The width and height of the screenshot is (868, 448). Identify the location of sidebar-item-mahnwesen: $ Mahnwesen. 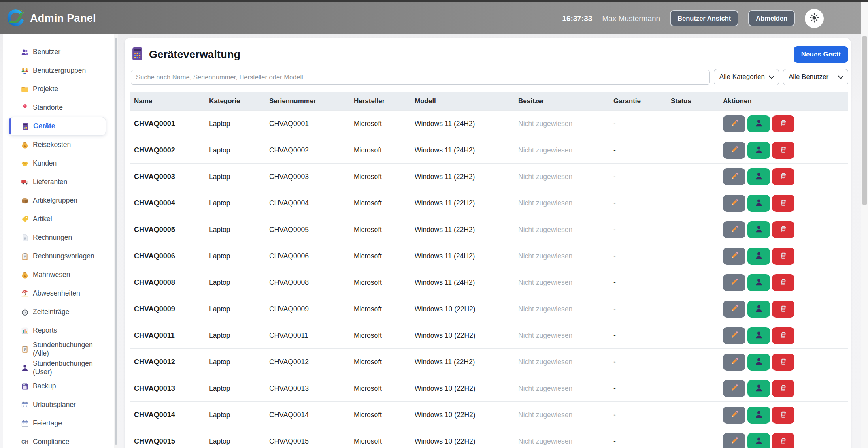
(56, 275).